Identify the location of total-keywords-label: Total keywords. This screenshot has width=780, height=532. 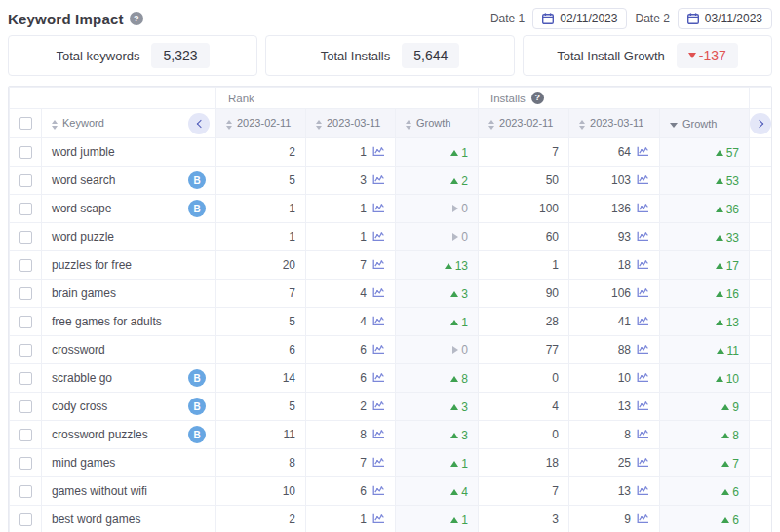
(98, 57).